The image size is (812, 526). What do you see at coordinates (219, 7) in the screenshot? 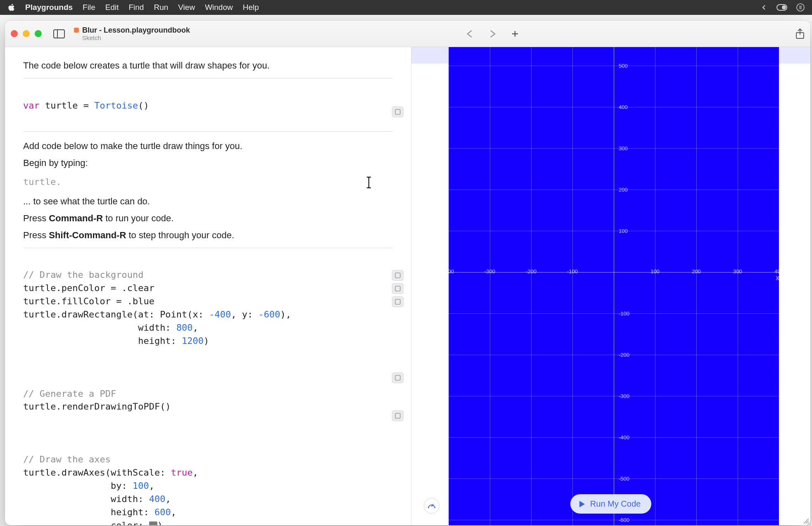
I see `menu-window: Window` at bounding box center [219, 7].